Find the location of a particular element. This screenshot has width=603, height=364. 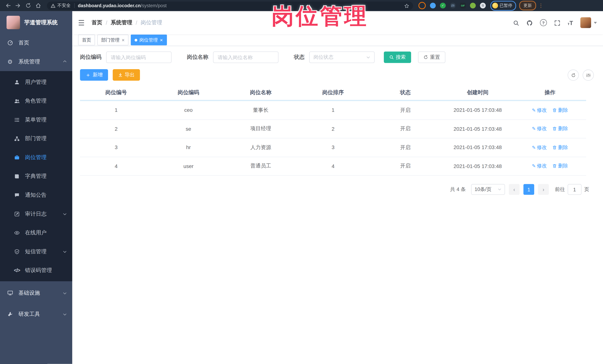

profile-emoji-avatar is located at coordinates (495, 6).